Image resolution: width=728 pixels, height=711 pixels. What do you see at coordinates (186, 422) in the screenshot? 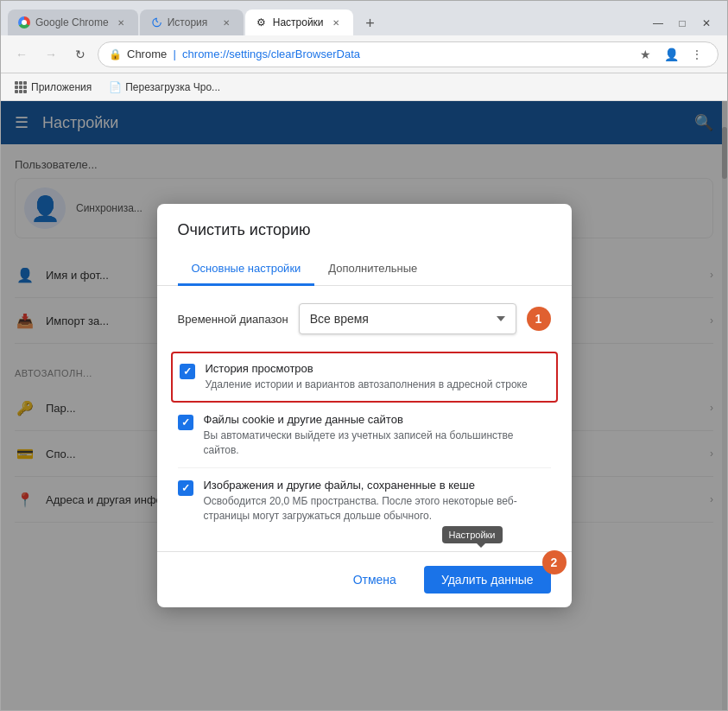
I see `checkbox-cookies: ✓` at bounding box center [186, 422].